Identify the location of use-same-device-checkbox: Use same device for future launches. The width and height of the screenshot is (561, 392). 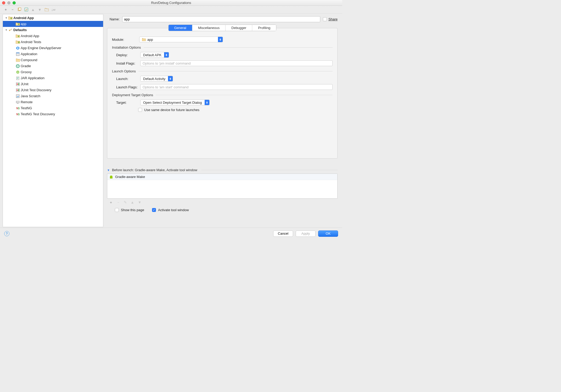
(169, 110).